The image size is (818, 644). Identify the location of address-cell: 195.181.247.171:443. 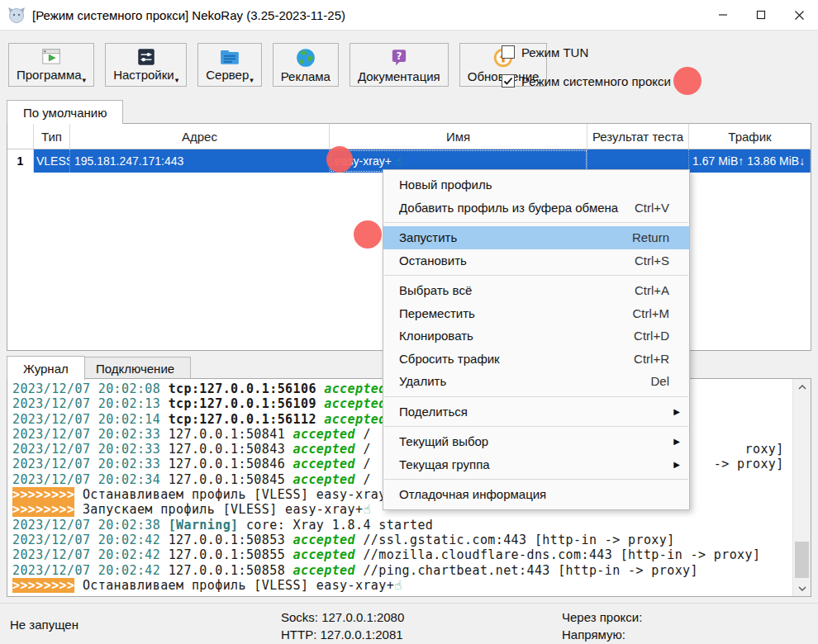
(200, 161).